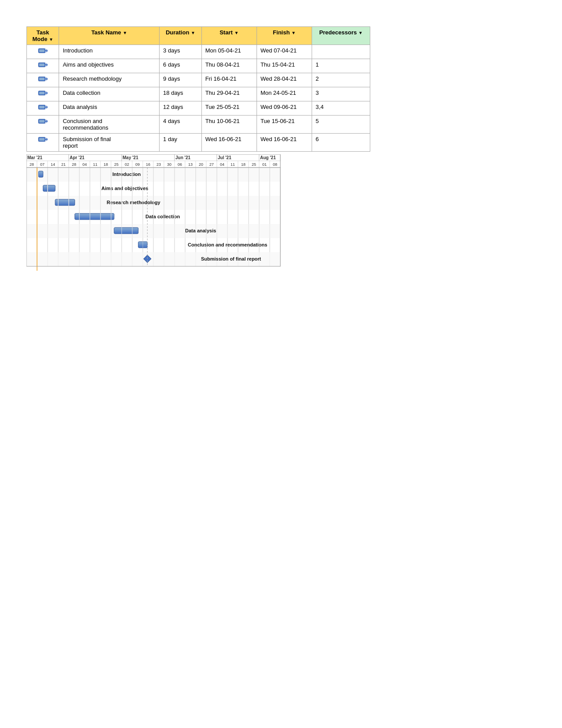  I want to click on col-header-predecessors: Predecessors ▼, so click(341, 36).